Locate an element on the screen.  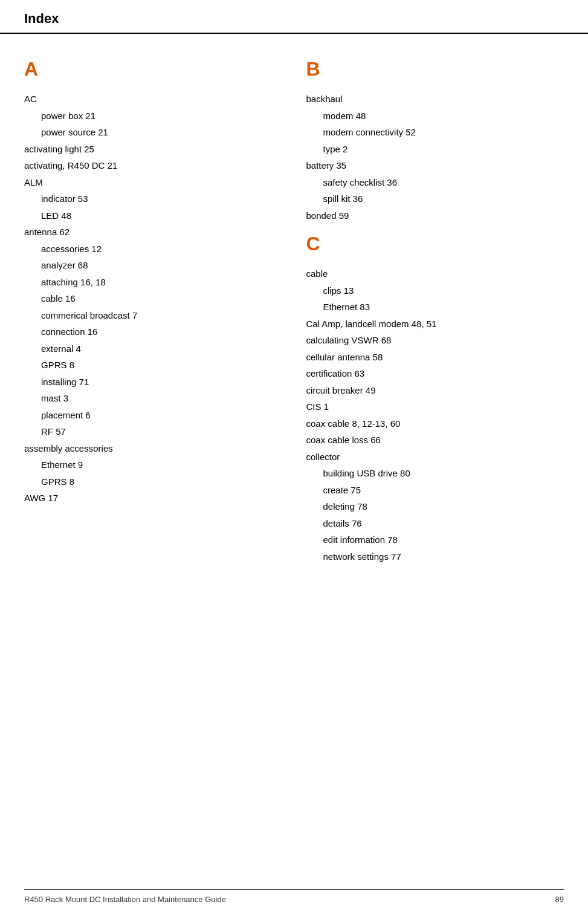
index-entry: network settings 77 is located at coordinates (444, 557).